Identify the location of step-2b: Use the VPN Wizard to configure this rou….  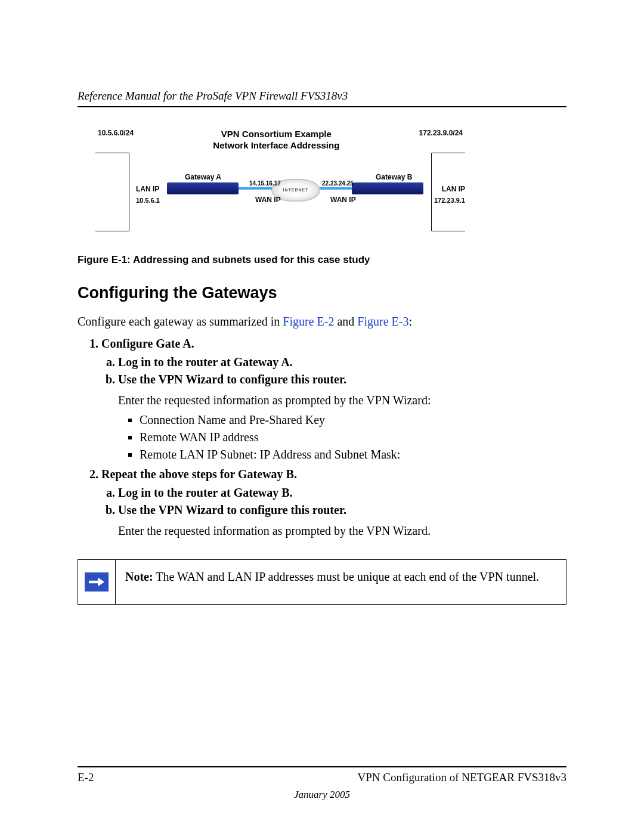
(342, 521).